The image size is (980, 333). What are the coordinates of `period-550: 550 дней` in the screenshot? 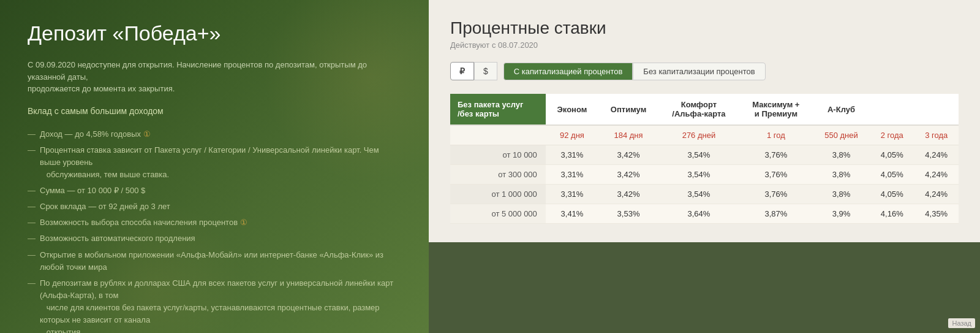 It's located at (842, 135).